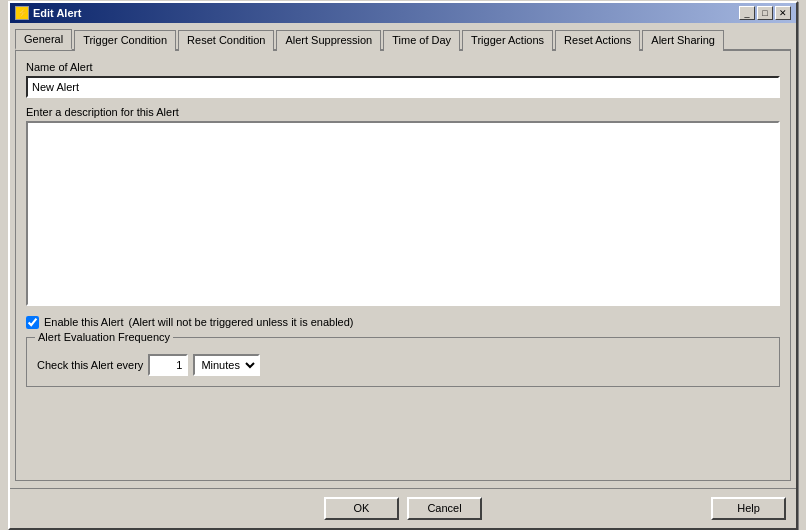 This screenshot has height=530, width=806. I want to click on close-button: ✕, so click(783, 13).